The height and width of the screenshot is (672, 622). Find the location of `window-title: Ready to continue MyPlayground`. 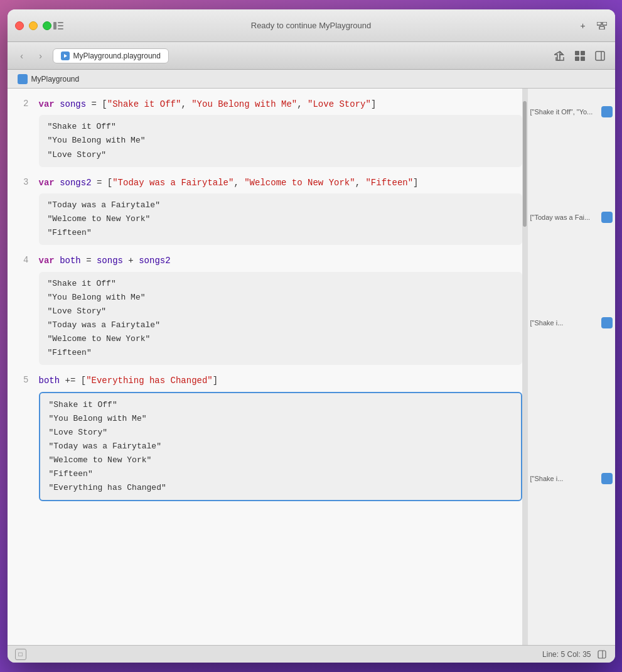

window-title: Ready to continue MyPlayground is located at coordinates (311, 25).